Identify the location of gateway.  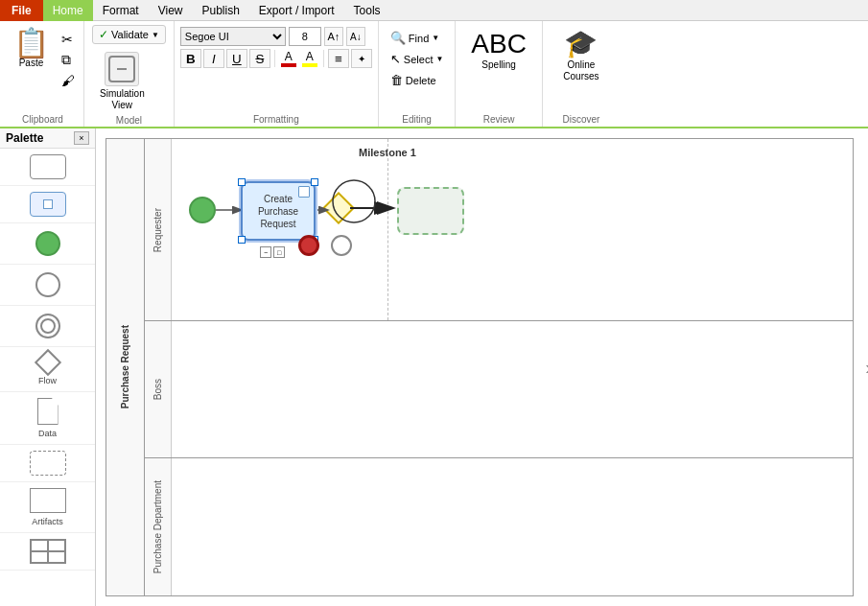
(339, 208).